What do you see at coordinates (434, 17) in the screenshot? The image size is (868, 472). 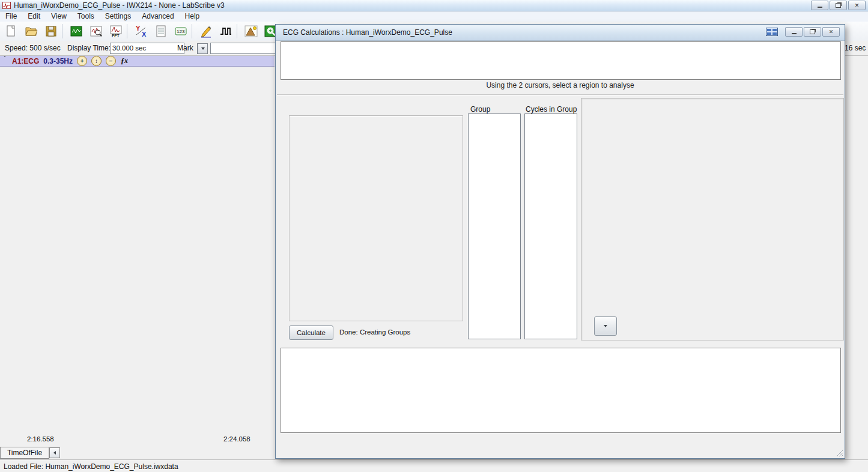 I see `menu-bar: FileEditViewToolsSettingsAdvancedHelp` at bounding box center [434, 17].